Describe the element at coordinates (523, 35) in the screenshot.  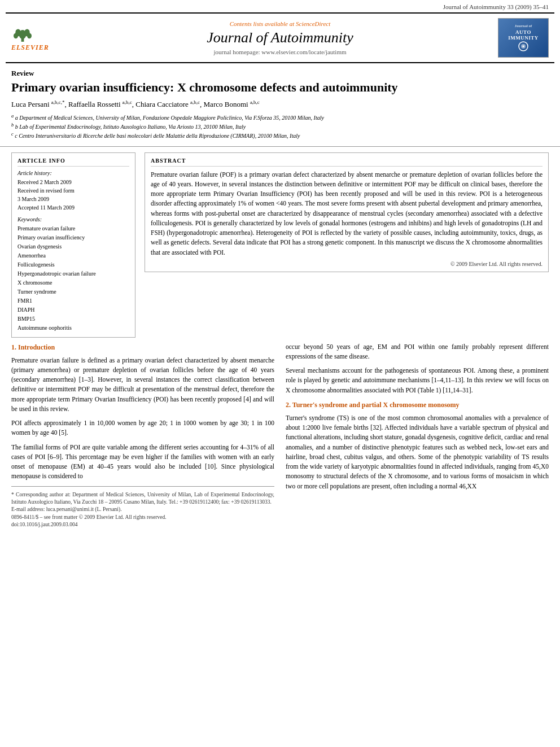
I see `logo-main-text: AUTOIMMUNITY` at that location.